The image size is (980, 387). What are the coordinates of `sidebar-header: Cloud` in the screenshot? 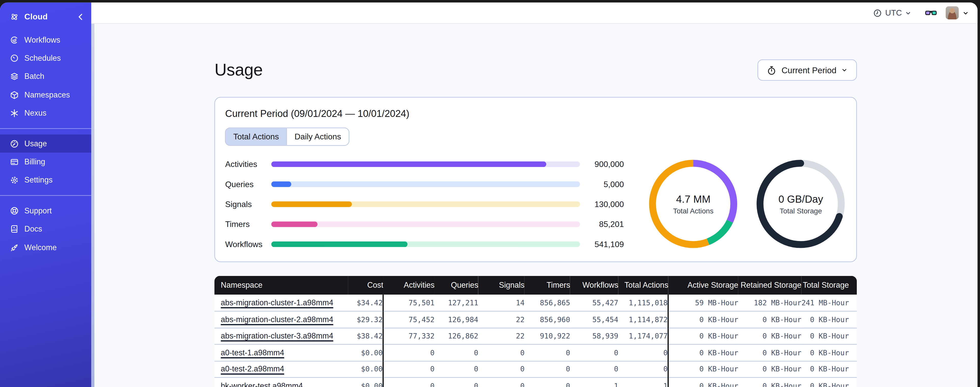 It's located at (46, 12).